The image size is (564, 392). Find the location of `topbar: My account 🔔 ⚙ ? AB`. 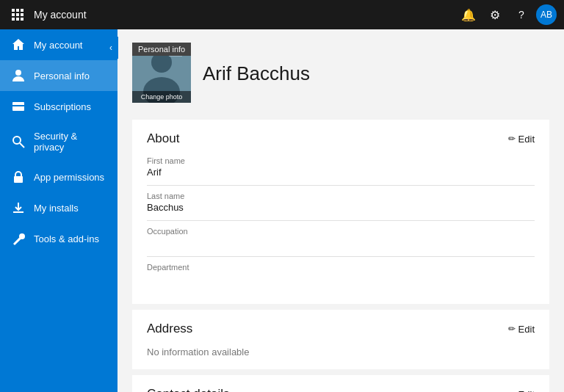

topbar: My account 🔔 ⚙ ? AB is located at coordinates (282, 15).